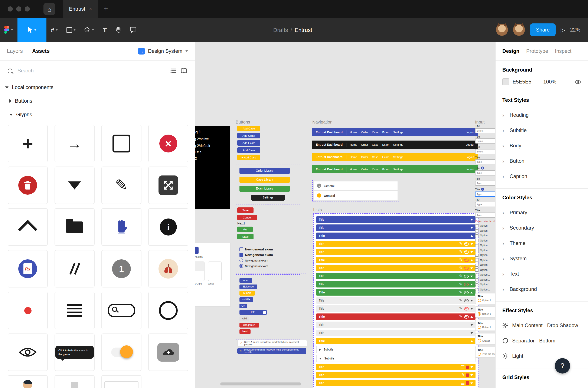  I want to click on component-upload, so click(168, 352).